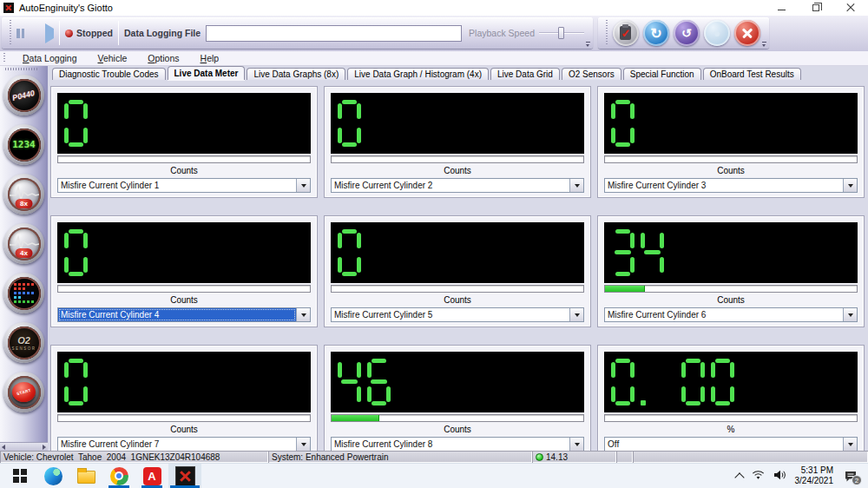 The height and width of the screenshot is (488, 868). Describe the element at coordinates (816, 8) in the screenshot. I see `restore-button` at that location.